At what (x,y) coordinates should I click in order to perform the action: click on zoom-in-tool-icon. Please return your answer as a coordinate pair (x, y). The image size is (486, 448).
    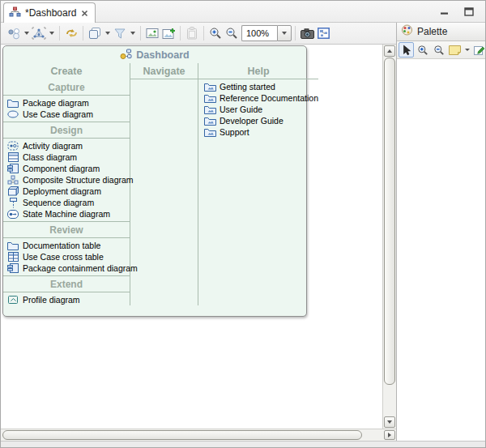
    Looking at the image, I should click on (423, 50).